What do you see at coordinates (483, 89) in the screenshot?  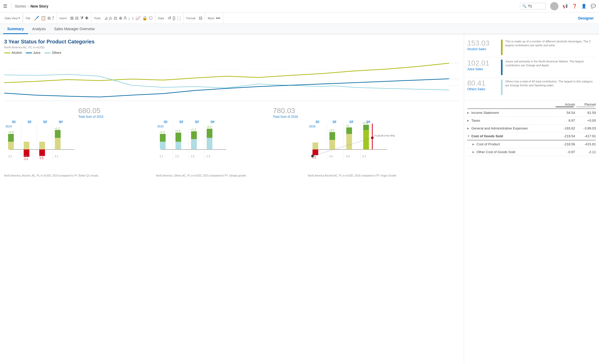 I see `kpi-others-label: Others Sales` at bounding box center [483, 89].